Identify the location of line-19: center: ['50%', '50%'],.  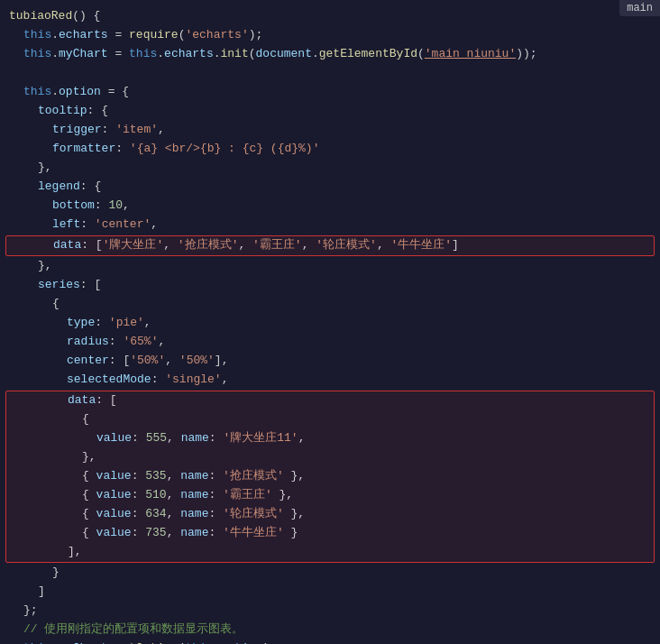
(330, 361).